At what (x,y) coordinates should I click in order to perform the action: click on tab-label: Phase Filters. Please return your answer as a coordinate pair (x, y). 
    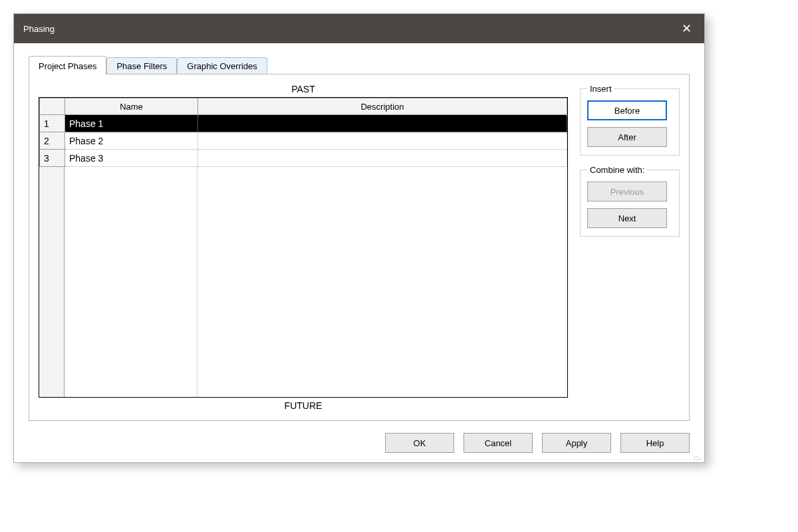
    Looking at the image, I should click on (142, 66).